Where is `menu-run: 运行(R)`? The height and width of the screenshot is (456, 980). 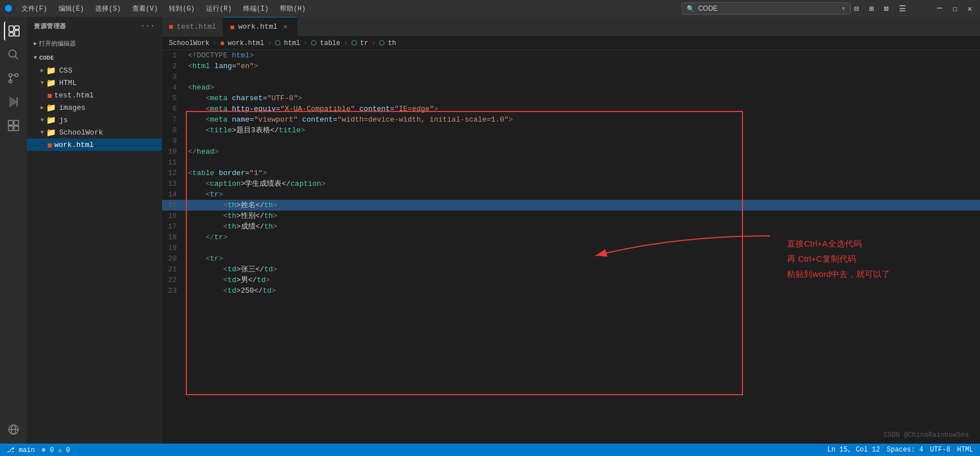
menu-run: 运行(R) is located at coordinates (219, 9).